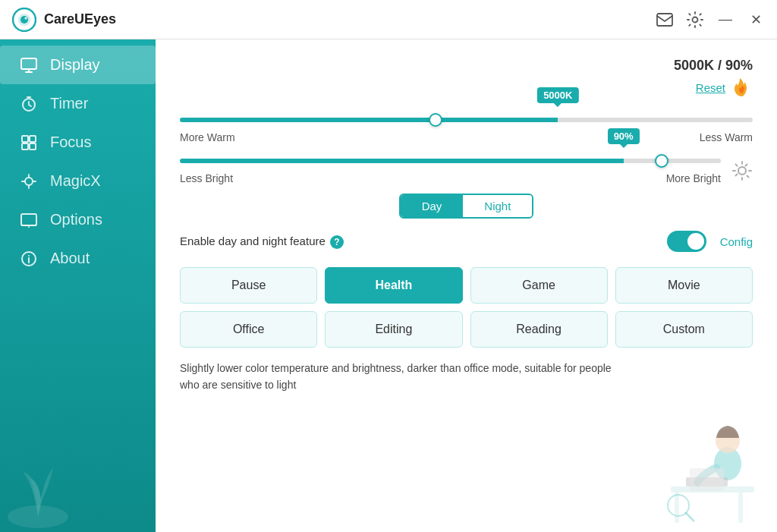 The height and width of the screenshot is (532, 777). I want to click on timer-icon, so click(29, 104).